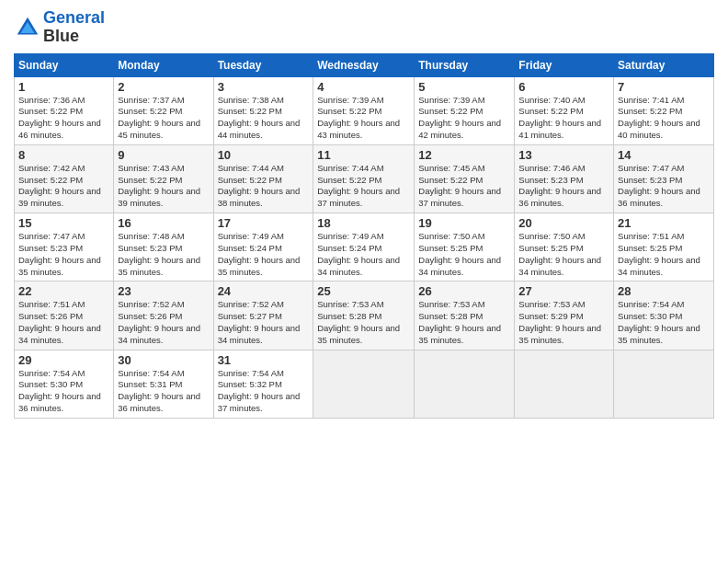  I want to click on calendar-week-row: 22 Sunrise: 7:51 AM Sunset: 5:26 PM Dayl…, so click(364, 316).